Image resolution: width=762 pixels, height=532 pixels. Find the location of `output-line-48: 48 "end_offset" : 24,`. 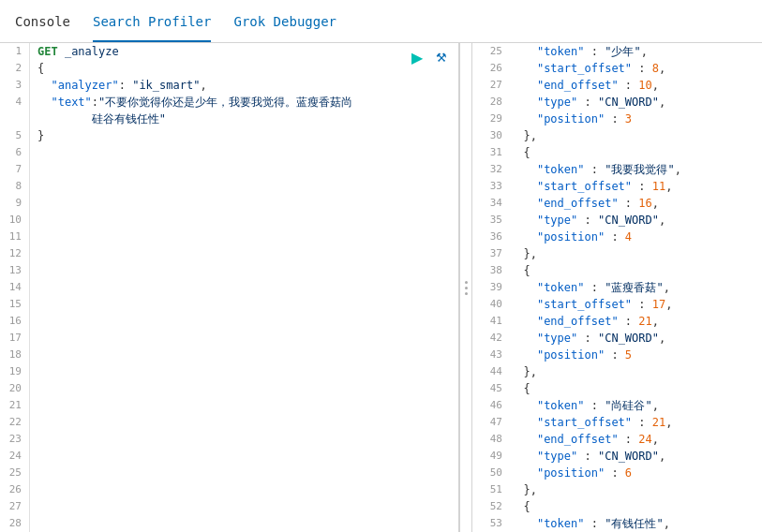

output-line-48: 48 "end_offset" : 24, is located at coordinates (617, 439).